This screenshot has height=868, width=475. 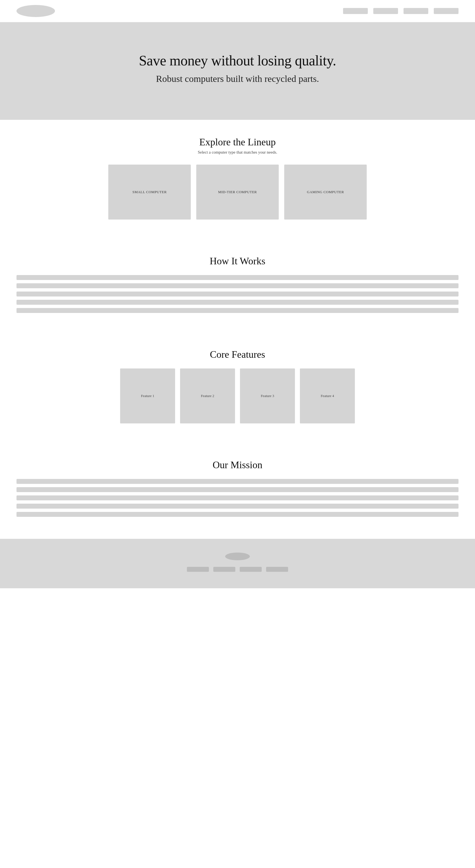 I want to click on feature-card-3-label: Feature 3, so click(x=268, y=396).